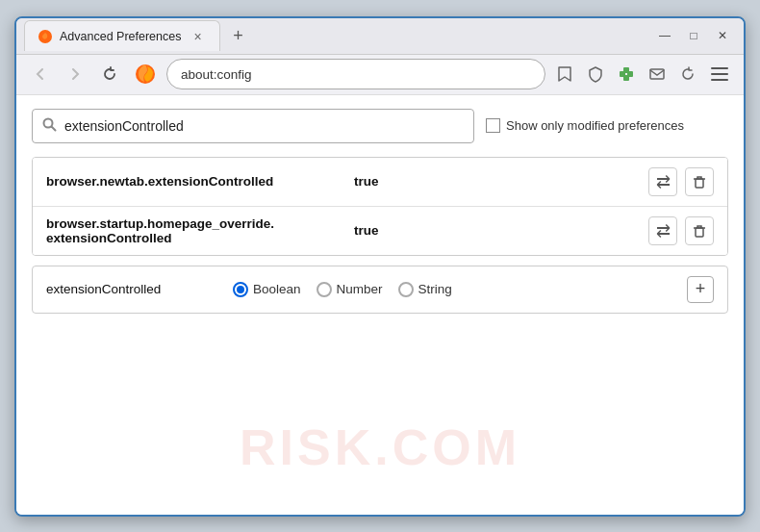  I want to click on radio-label-number: Number, so click(360, 289).